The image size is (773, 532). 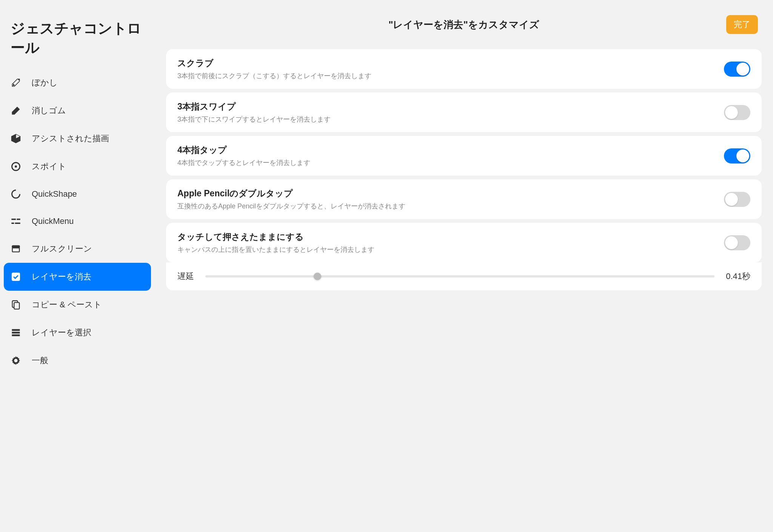 What do you see at coordinates (67, 305) in the screenshot?
I see `sidebar-item-label: コピー & ペースト` at bounding box center [67, 305].